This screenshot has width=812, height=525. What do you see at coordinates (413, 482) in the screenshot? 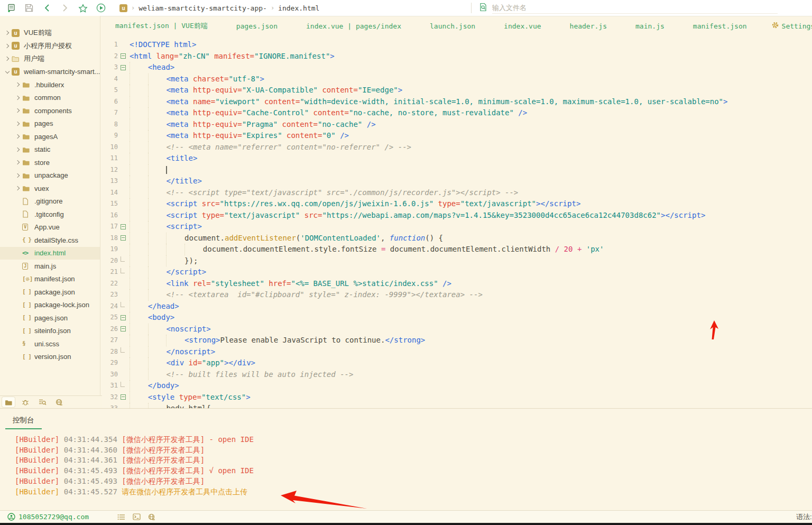
I see `console-log-line: [HBuilder] 04:31:45.493 [微信小程序开发者工具]` at bounding box center [413, 482].